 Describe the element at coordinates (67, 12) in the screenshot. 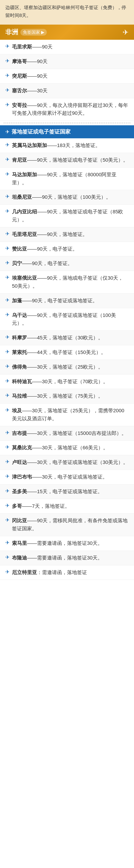

I see `top-section: 边疆区、堪察加边疆区和萨哈林州可电子签证（免费），停留时间8天。` at that location.